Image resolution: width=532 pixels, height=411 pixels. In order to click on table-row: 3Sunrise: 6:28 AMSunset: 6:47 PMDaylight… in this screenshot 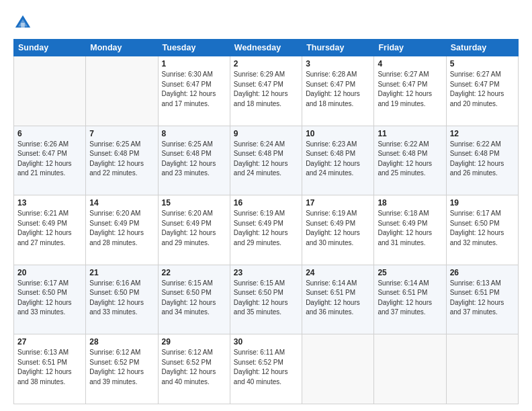, I will do `click(339, 91)`.